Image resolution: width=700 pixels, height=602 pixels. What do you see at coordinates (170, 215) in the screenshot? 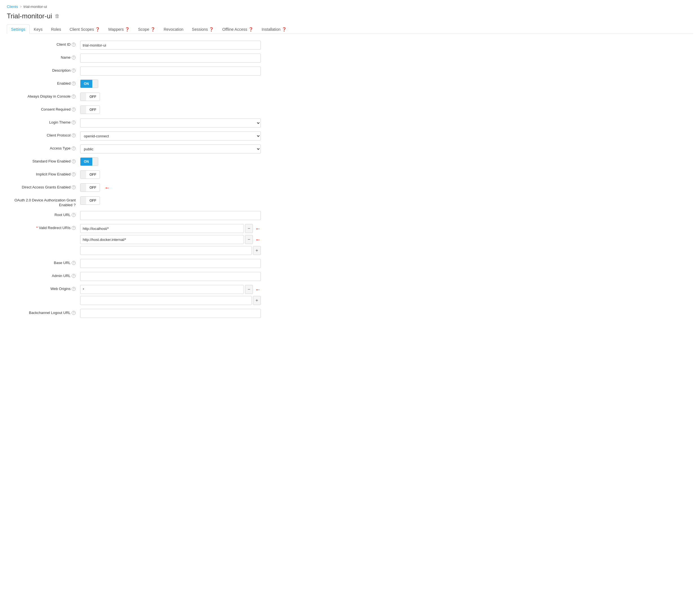
I see `root-url-input` at bounding box center [170, 215].